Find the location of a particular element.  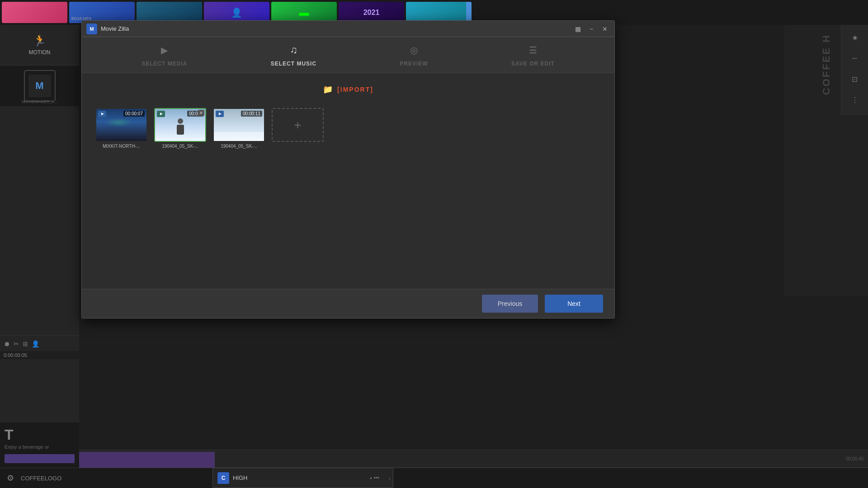

filename-1: MIXKIT-NORTH-... is located at coordinates (121, 146).